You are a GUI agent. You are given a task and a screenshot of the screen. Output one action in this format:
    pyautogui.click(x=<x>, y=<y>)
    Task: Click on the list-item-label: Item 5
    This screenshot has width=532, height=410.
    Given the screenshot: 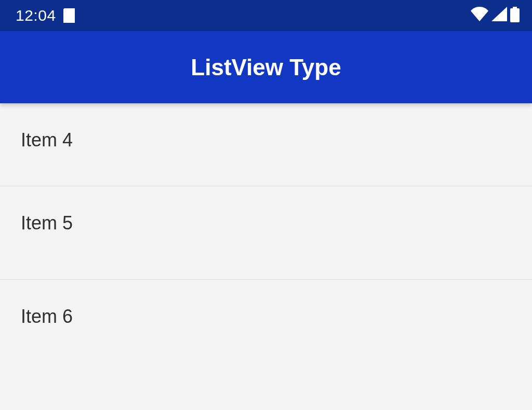 What is the action you would take?
    pyautogui.click(x=47, y=223)
    